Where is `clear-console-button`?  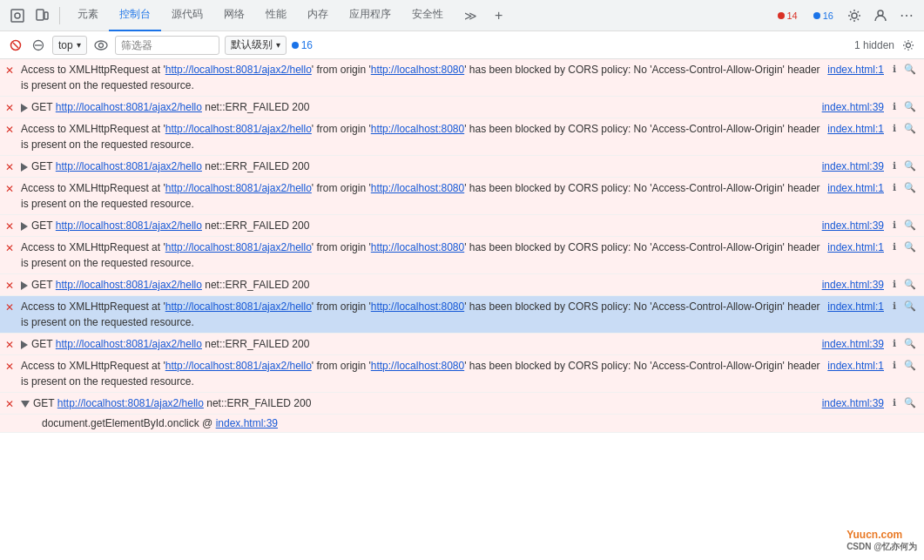
clear-console-button is located at coordinates (16, 45).